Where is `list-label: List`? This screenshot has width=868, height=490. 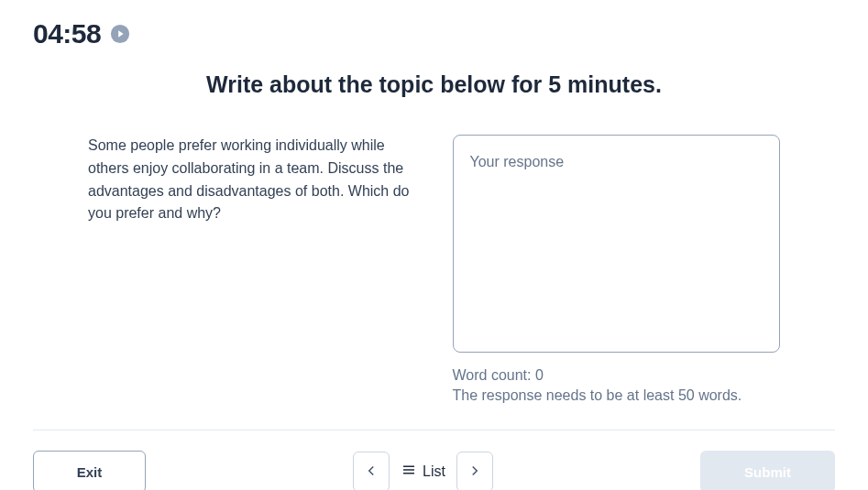
list-label: List is located at coordinates (434, 472).